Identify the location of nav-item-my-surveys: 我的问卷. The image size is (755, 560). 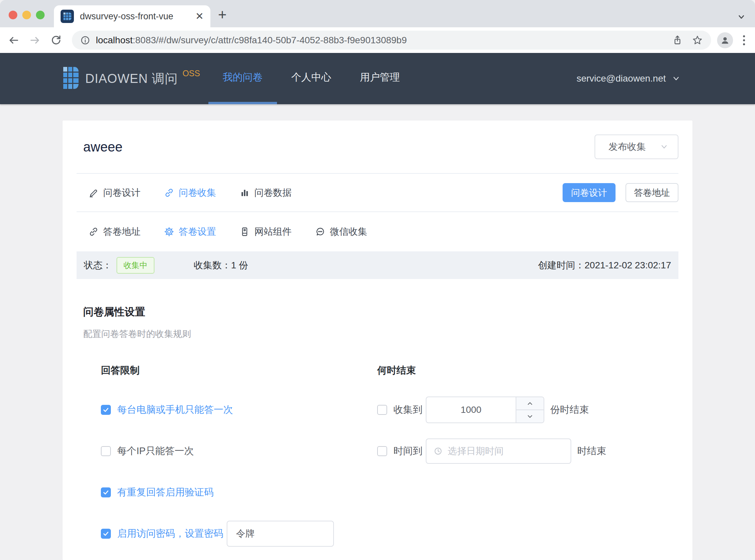
(243, 79).